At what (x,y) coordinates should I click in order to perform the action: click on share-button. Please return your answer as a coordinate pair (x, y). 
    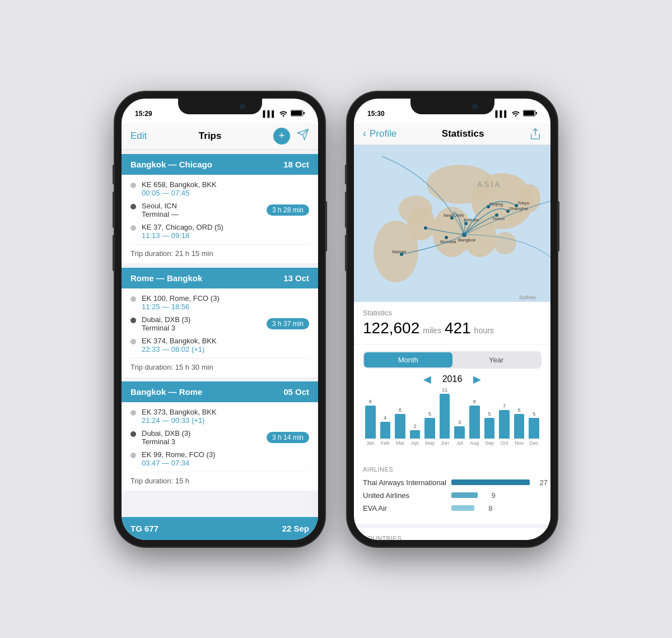
    Looking at the image, I should click on (535, 134).